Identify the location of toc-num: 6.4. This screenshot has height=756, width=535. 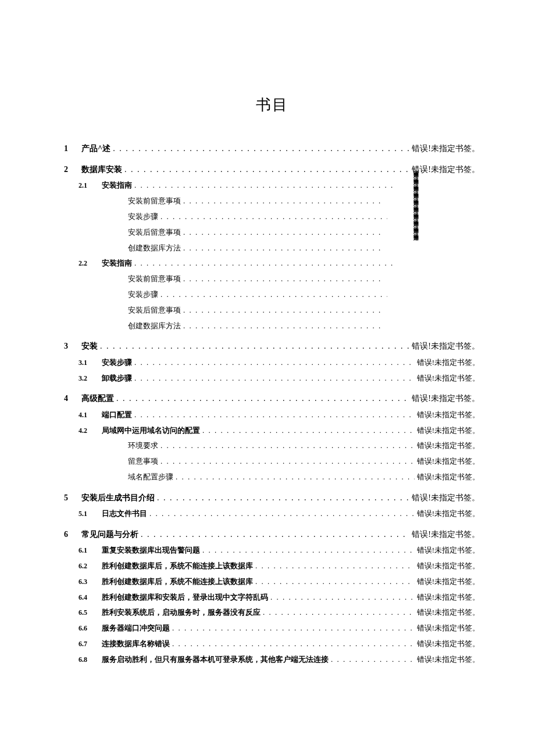
(90, 597).